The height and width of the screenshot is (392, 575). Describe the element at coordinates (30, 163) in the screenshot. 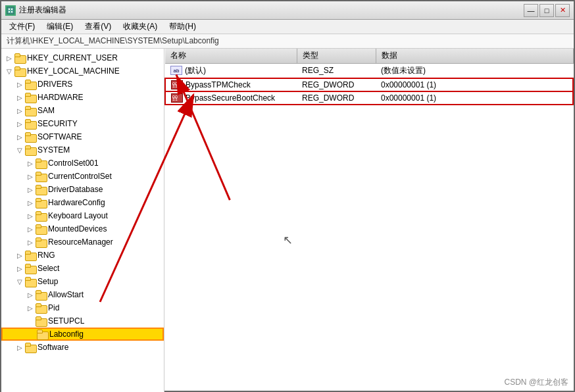

I see `expander-controlset001: ▷` at that location.